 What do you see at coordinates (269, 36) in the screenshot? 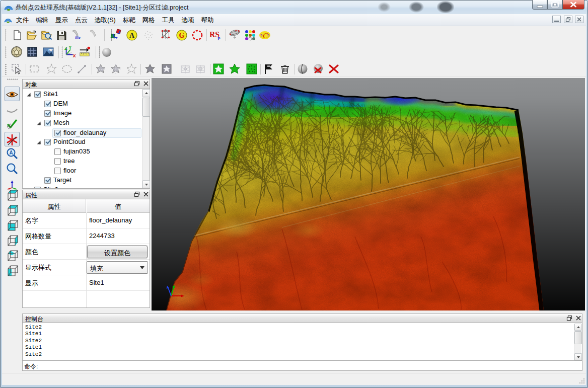
I see `svg-text: 2` at bounding box center [269, 36].